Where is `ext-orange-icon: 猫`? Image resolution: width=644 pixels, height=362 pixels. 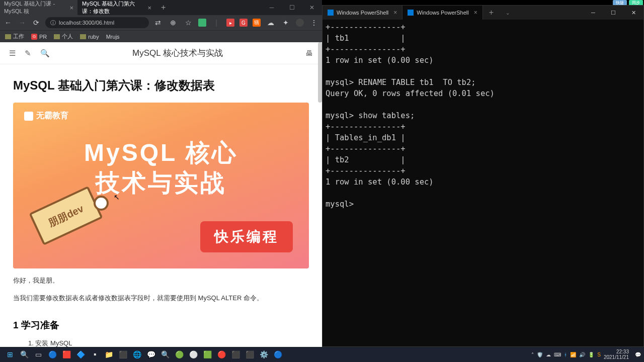 ext-orange-icon: 猫 is located at coordinates (257, 23).